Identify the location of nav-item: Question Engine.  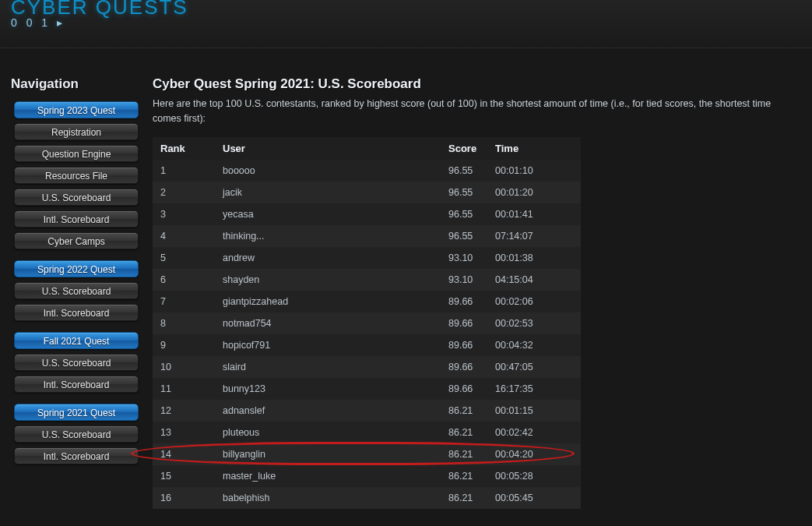
(76, 154).